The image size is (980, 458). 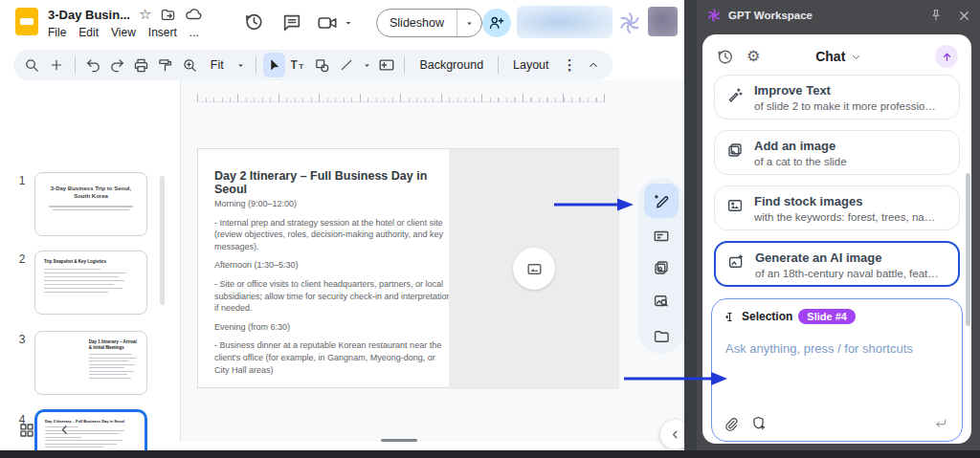 What do you see at coordinates (846, 106) in the screenshot?
I see `card-subtitle: of slide 2 to make it more professional` at bounding box center [846, 106].